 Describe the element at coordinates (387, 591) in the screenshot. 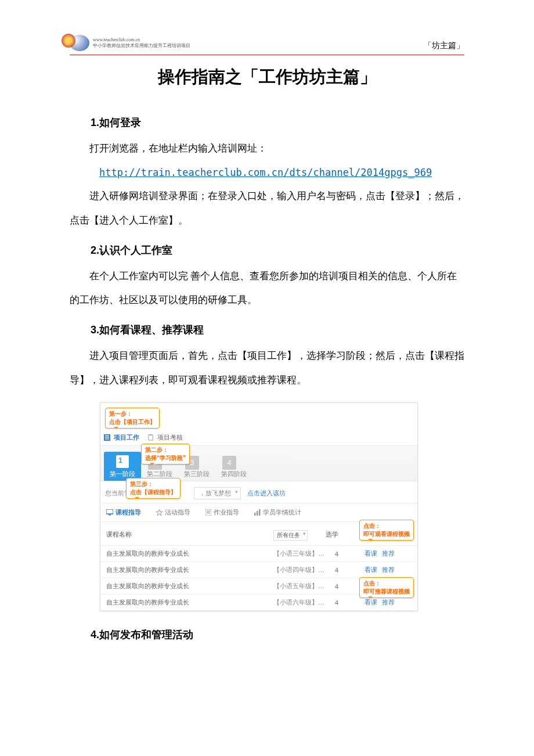

I see `callout-recommend-video-text: 即可推荐课程视频` at that location.